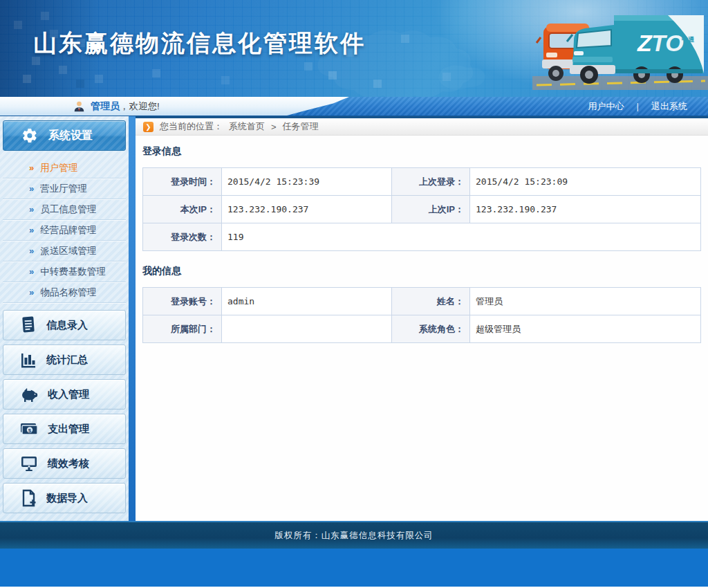 This screenshot has width=708, height=588. What do you see at coordinates (422, 209) in the screenshot?
I see `login-info-table: 登录时间： 2015/4/2 15:23:39 上次登录： 2015/4/2 1…` at bounding box center [422, 209].